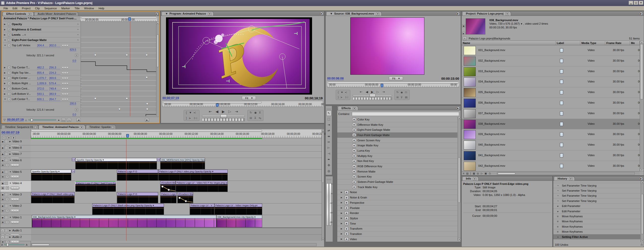  I want to click on timeline-clip: 038_Background.mov Opacity:Opacity ▾, so click(124, 221).